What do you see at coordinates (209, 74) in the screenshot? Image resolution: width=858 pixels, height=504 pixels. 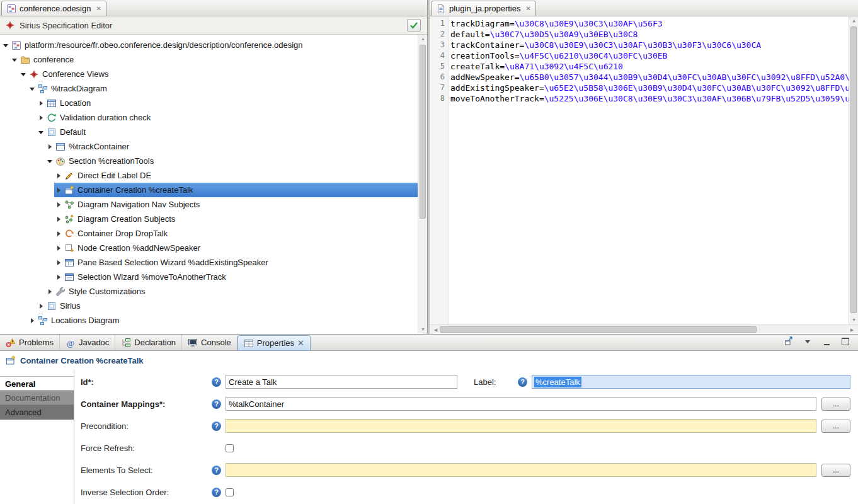 I see `tree-item: Conference Views` at bounding box center [209, 74].